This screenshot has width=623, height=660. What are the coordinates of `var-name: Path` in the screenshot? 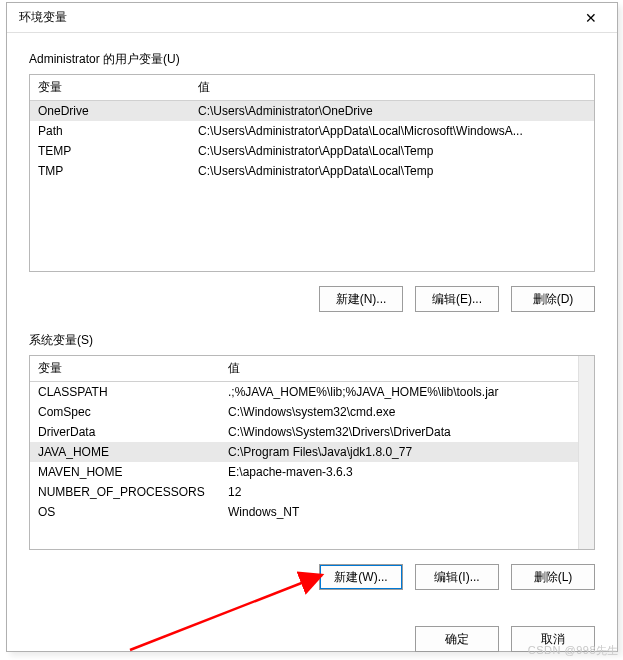 It's located at (110, 131).